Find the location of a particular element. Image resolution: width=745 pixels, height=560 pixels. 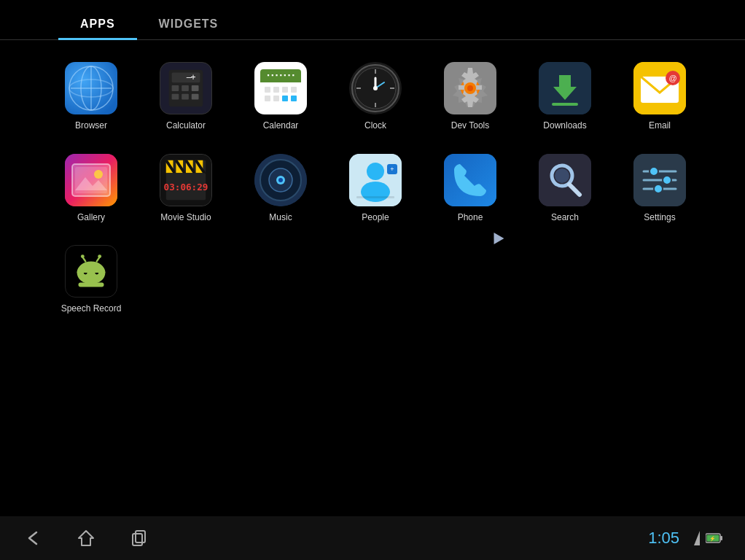

app-clock: Clock is located at coordinates (375, 97).